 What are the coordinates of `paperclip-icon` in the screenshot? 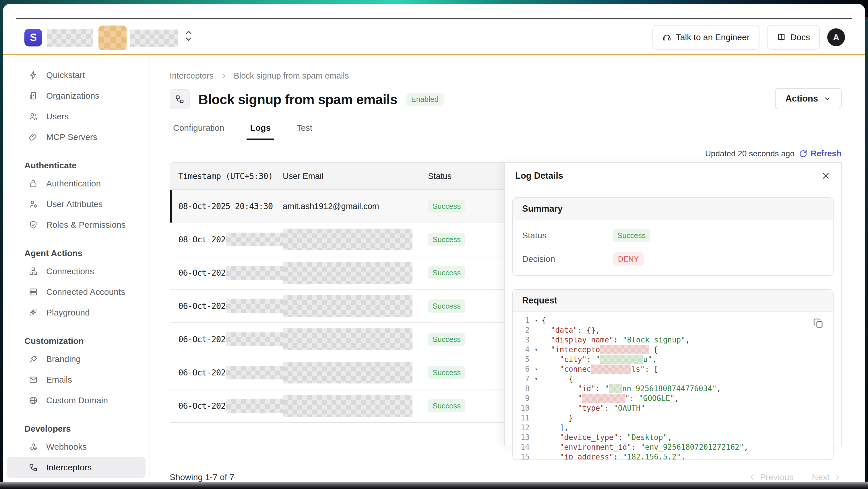 It's located at (33, 137).